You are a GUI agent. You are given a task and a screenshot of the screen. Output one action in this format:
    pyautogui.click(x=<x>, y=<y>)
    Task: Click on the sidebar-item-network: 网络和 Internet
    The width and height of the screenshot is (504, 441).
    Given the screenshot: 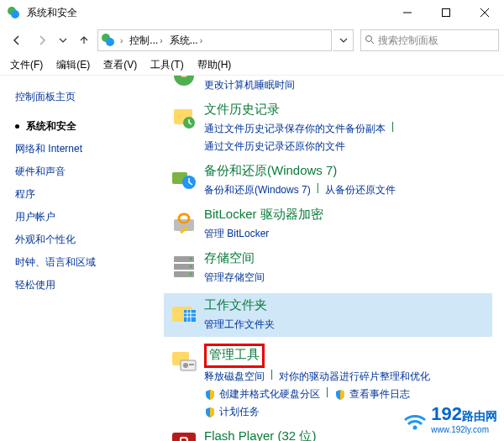 What is the action you would take?
    pyautogui.click(x=89, y=150)
    